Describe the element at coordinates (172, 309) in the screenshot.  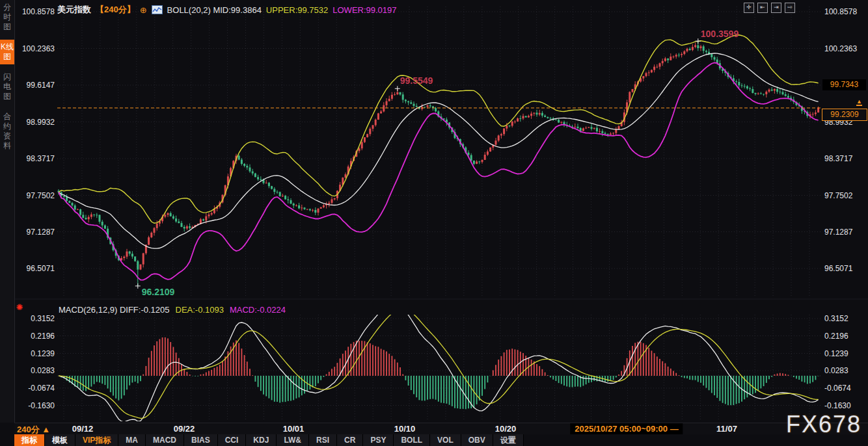
I see `macd-header: MACD(26,12,9) DIFF:-0.1205 DEA:-0.1093 M…` at that location.